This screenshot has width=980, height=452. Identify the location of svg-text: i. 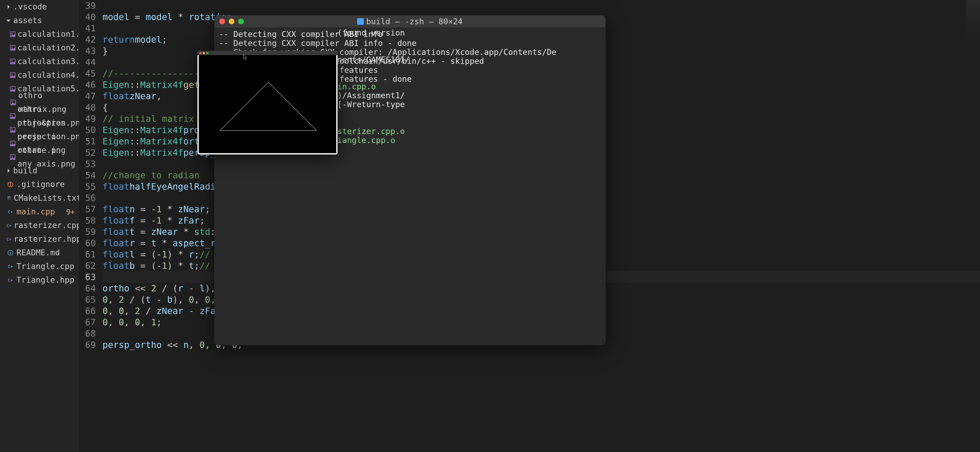
(11, 253).